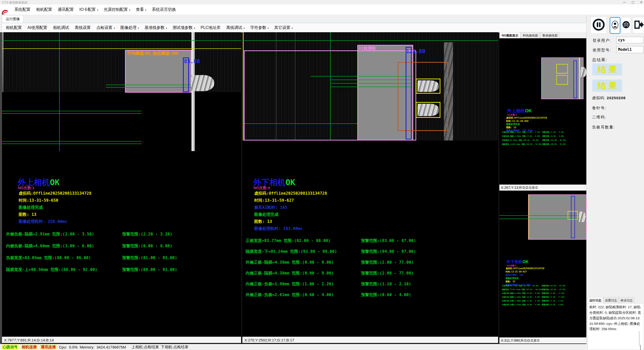  What do you see at coordinates (615, 25) in the screenshot?
I see `user-button` at bounding box center [615, 25].